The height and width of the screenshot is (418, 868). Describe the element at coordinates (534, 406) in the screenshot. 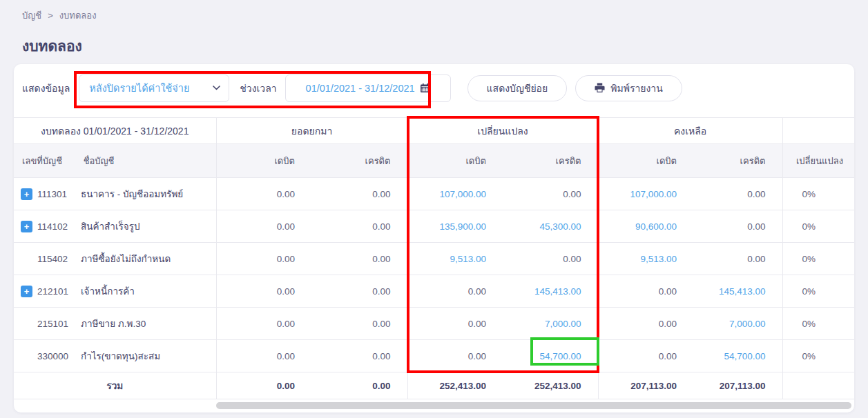

I see `horizontal-scrollbar` at that location.